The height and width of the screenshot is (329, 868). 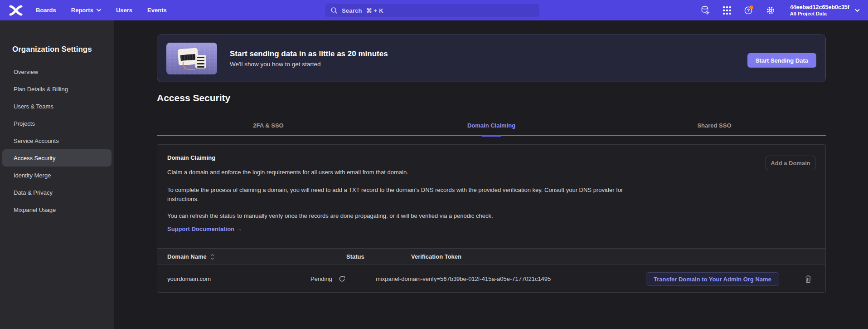 I want to click on account-id: 44eebad12c65eb0c35f, so click(x=820, y=7).